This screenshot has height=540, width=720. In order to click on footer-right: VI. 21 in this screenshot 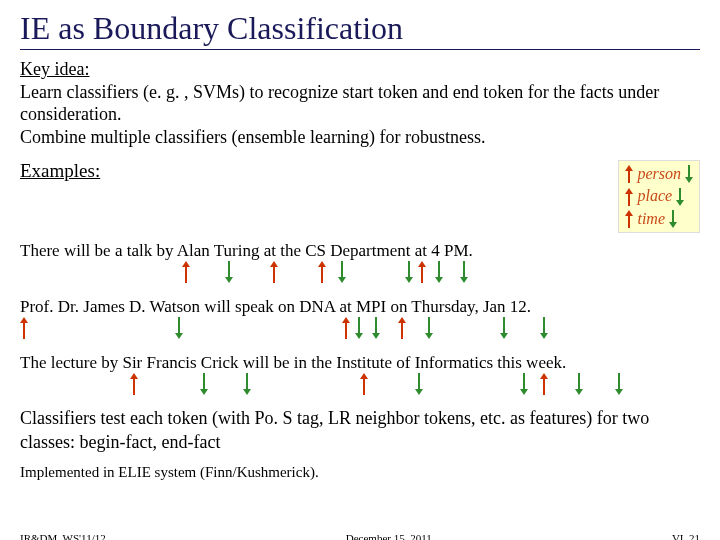, I will do `click(686, 536)`.